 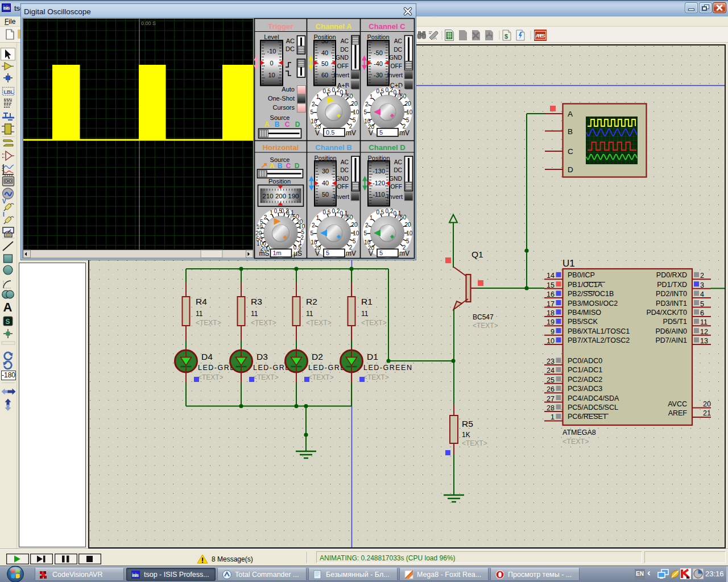 I want to click on svg-text: 16, so click(x=551, y=294).